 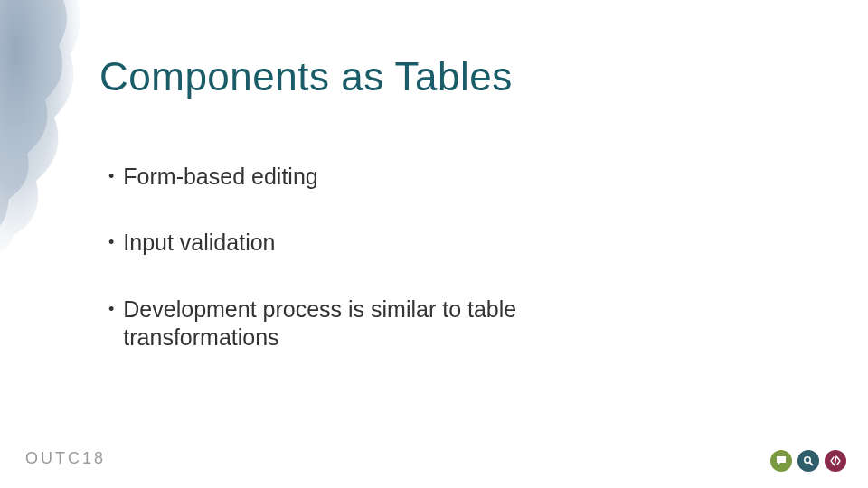 I want to click on bullet-text: Input validation, so click(x=199, y=242).